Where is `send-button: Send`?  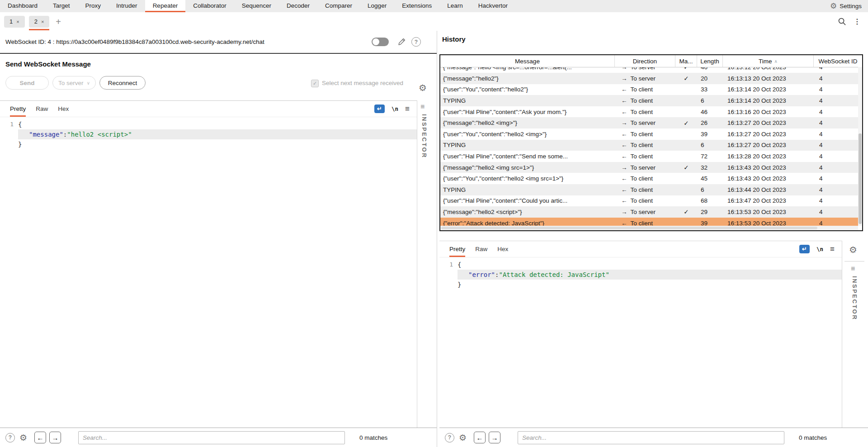 send-button: Send is located at coordinates (27, 83).